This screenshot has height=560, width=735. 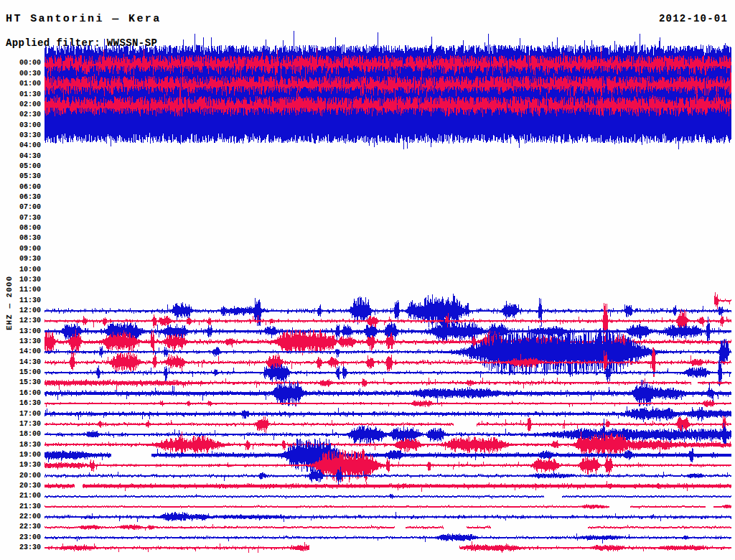 What do you see at coordinates (20, 517) in the screenshot?
I see `time-label: 22:00` at bounding box center [20, 517].